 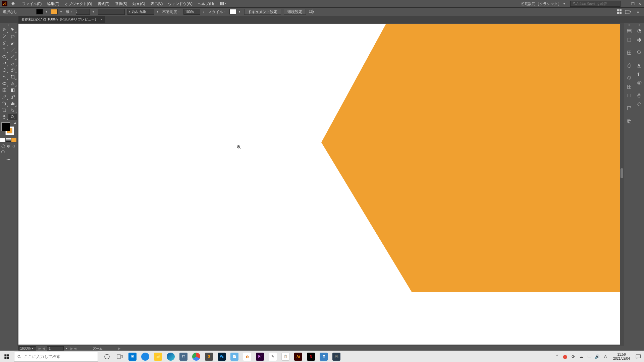 What do you see at coordinates (543, 4) in the screenshot?
I see `workspace-switcher: 初期設定（クラシック） ▾` at bounding box center [543, 4].